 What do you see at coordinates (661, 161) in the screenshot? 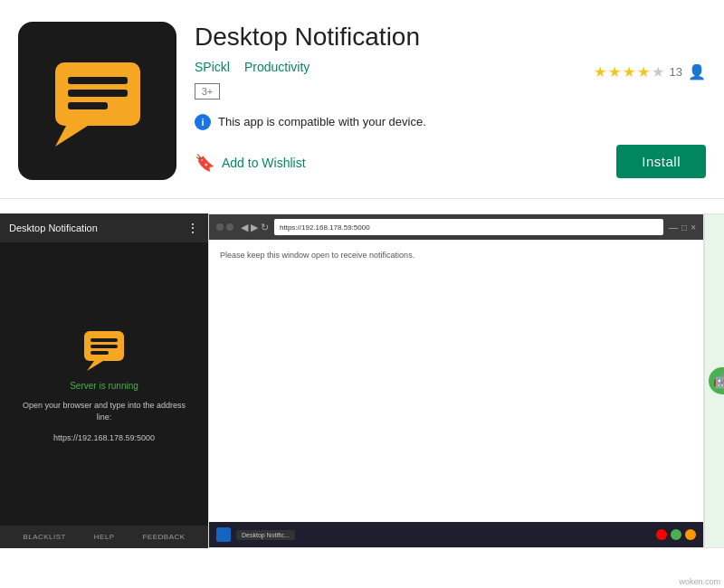
I see `install-button: Install` at bounding box center [661, 161].